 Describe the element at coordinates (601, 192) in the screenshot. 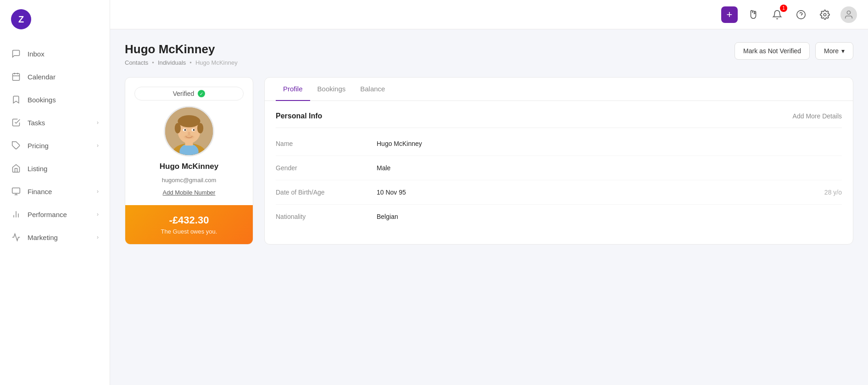

I see `value-dob: 10 Nov 95` at that location.